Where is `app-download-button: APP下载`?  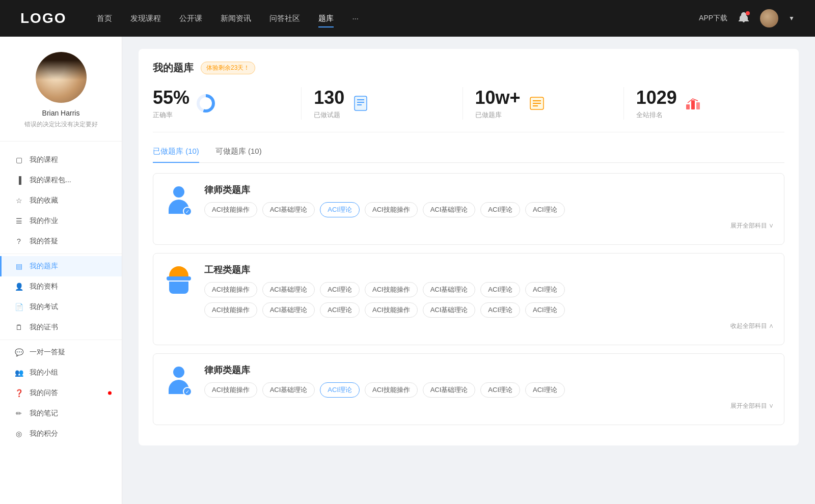 app-download-button: APP下载 is located at coordinates (713, 18).